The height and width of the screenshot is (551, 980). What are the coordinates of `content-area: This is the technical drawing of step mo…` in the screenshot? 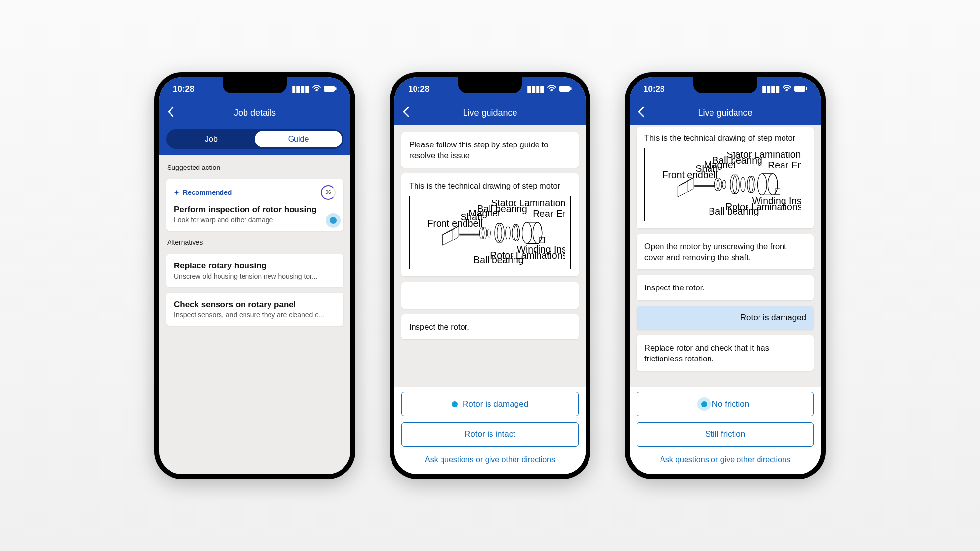 It's located at (725, 256).